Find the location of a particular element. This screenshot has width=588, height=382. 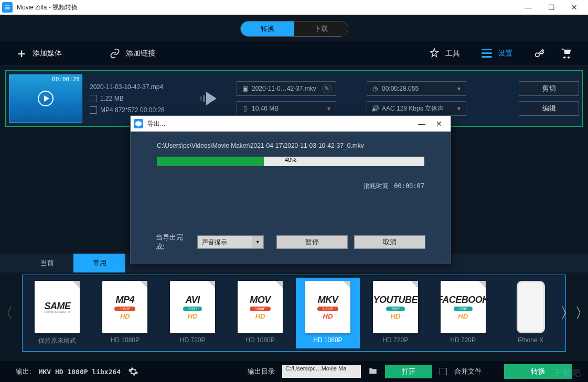

link-icon is located at coordinates (115, 53).